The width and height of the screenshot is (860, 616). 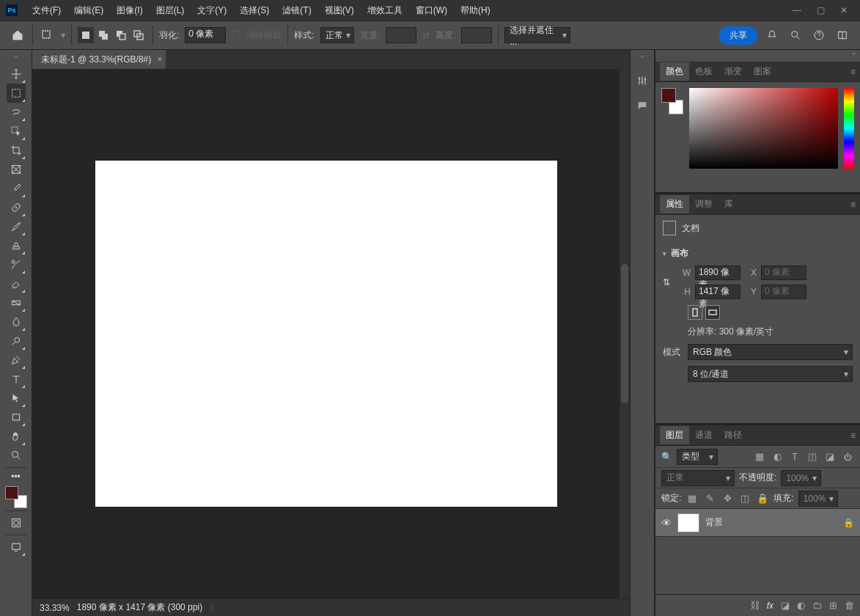 What do you see at coordinates (755, 606) in the screenshot?
I see `link-layers-icon: ⛓` at bounding box center [755, 606].